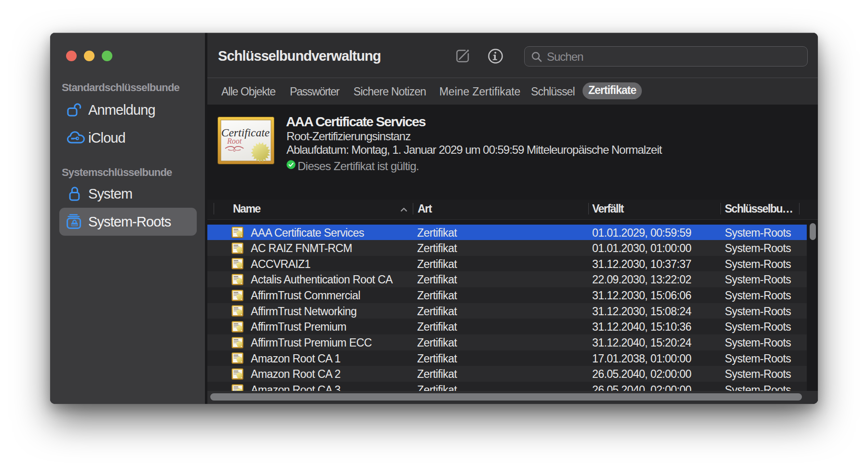  I want to click on svg-text: Root, so click(234, 141).